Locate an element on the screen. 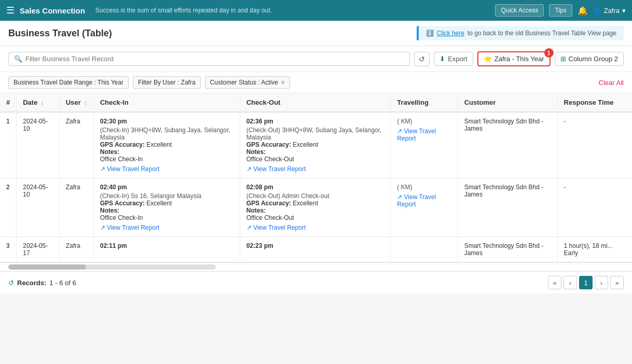  col-icon: ⊞ is located at coordinates (564, 59).